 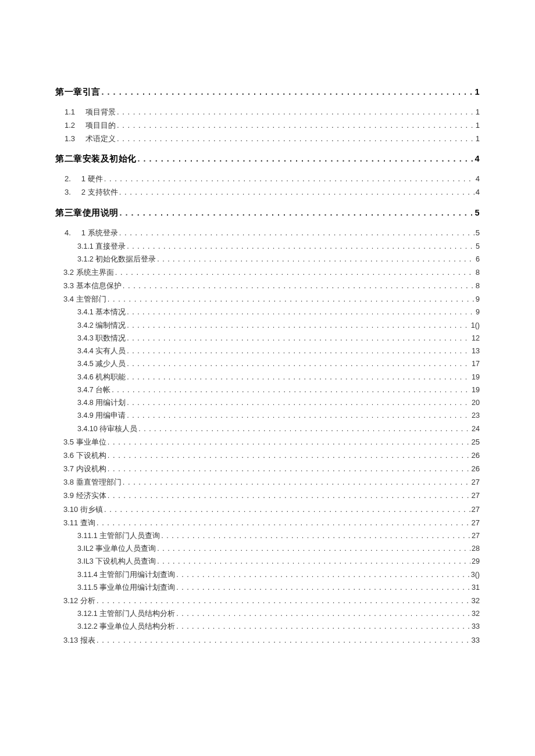 What do you see at coordinates (100, 192) in the screenshot?
I see `toc-text: 2 支持软件` at bounding box center [100, 192].